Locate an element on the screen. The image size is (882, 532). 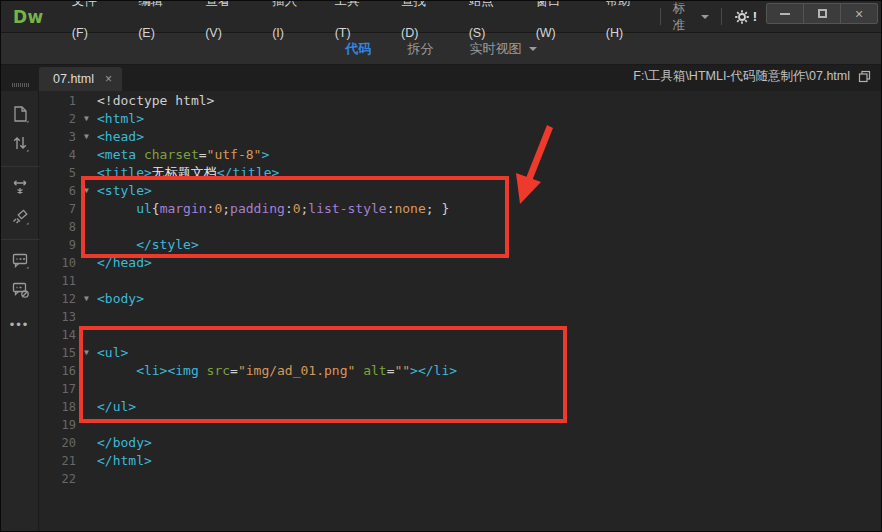
tab-07-html: 07.html × is located at coordinates (80, 79).